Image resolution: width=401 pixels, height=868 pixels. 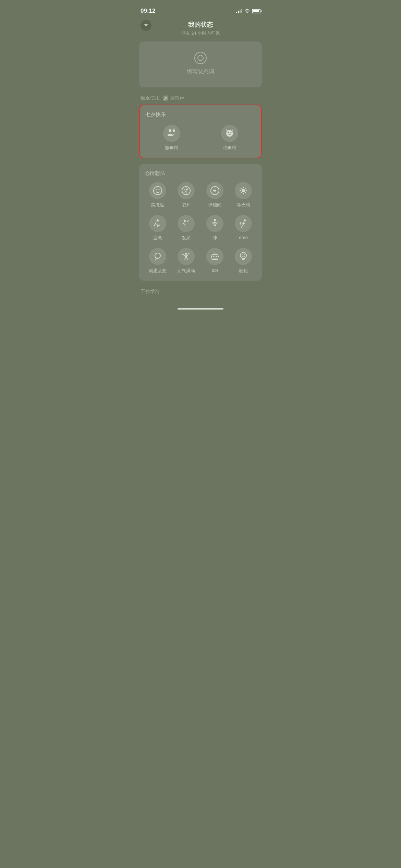 What do you see at coordinates (200, 137) in the screenshot?
I see `qixi-grid: 撒狗粮 吃狗粮` at bounding box center [200, 137].